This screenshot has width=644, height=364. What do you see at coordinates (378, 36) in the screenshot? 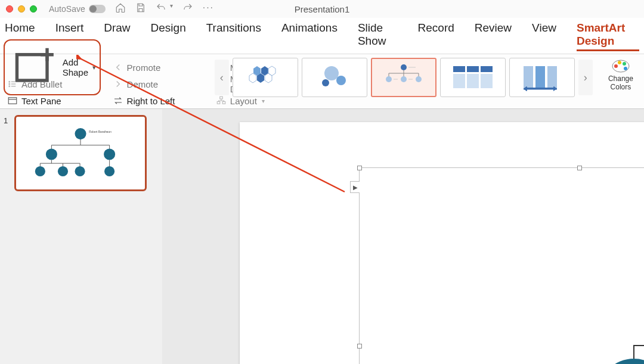
I see `tab-slideshow: Slide Show` at bounding box center [378, 36].